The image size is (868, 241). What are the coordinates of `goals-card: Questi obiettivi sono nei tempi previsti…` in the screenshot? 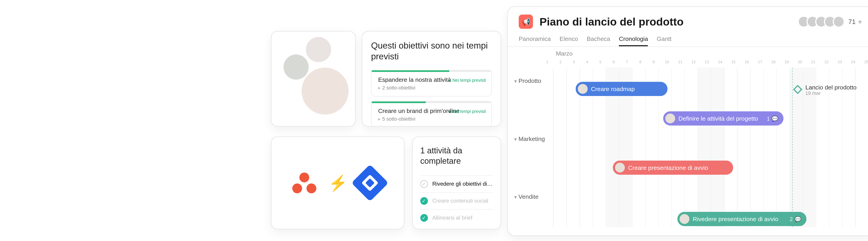 It's located at (431, 79).